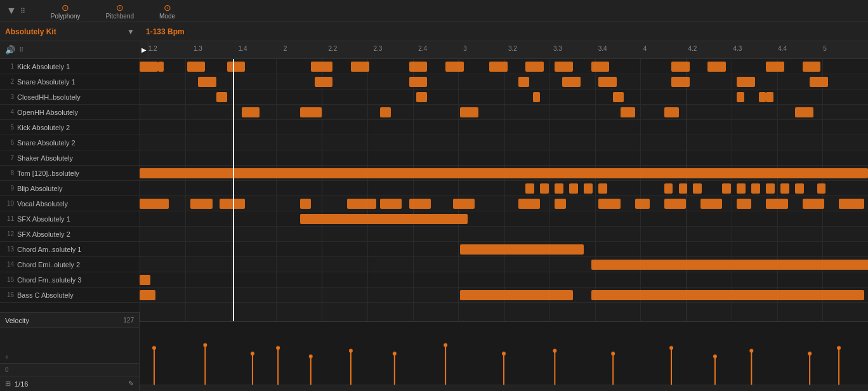  What do you see at coordinates (70, 67) in the screenshot?
I see `track-row: 1 Kick Absolutely 1` at bounding box center [70, 67].